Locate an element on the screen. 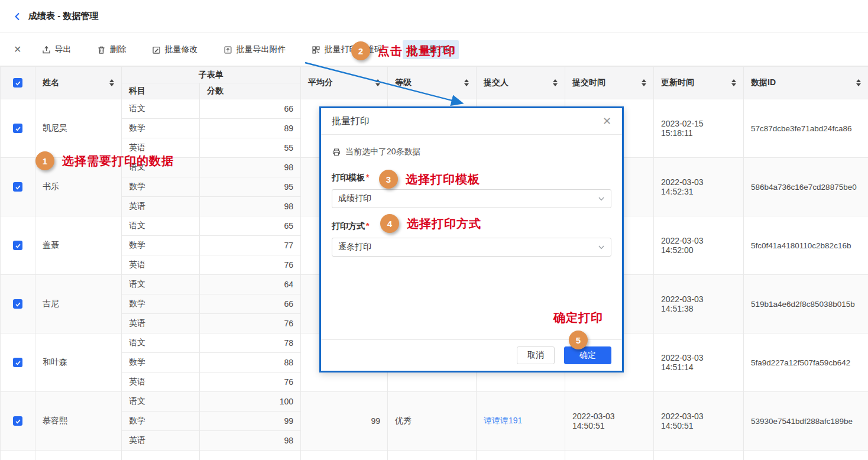 The height and width of the screenshot is (460, 868). cell-score: 66 is located at coordinates (251, 109).